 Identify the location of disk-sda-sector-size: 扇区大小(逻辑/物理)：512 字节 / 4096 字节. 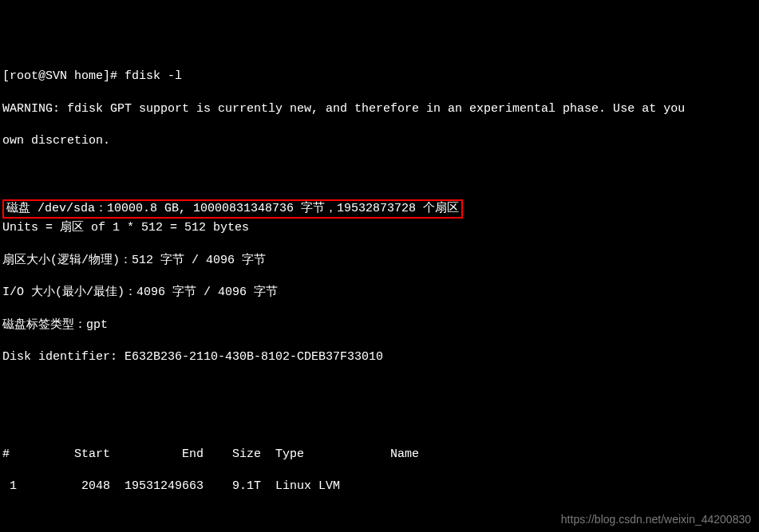
(378, 261).